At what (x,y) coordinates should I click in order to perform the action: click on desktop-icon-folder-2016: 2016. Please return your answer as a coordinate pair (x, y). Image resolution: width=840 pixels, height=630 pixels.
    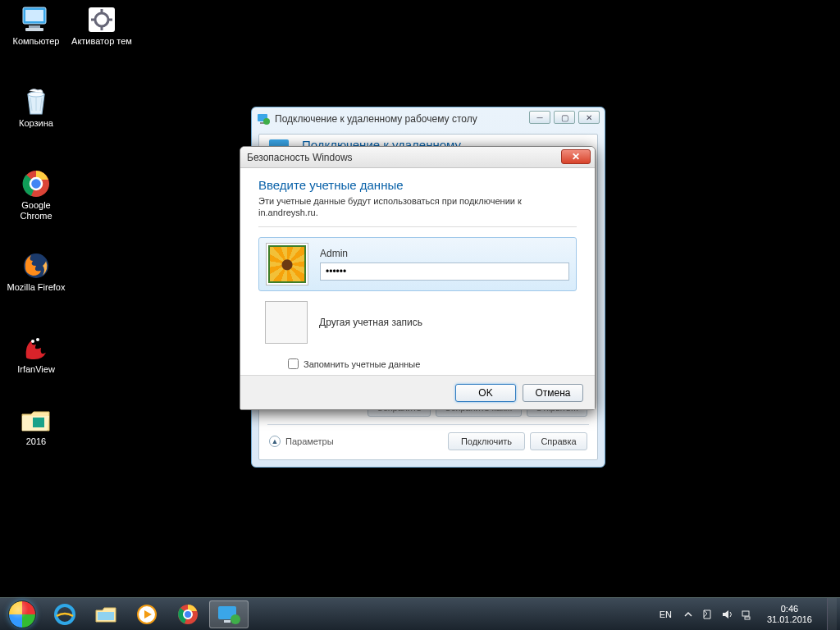
    Looking at the image, I should click on (36, 427).